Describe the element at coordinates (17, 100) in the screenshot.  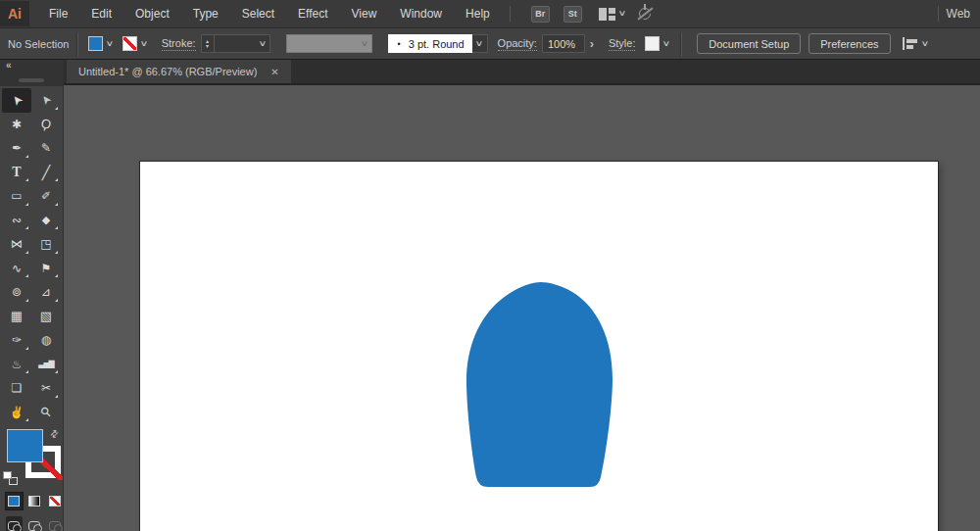
I see `selection-tool: ➤` at that location.